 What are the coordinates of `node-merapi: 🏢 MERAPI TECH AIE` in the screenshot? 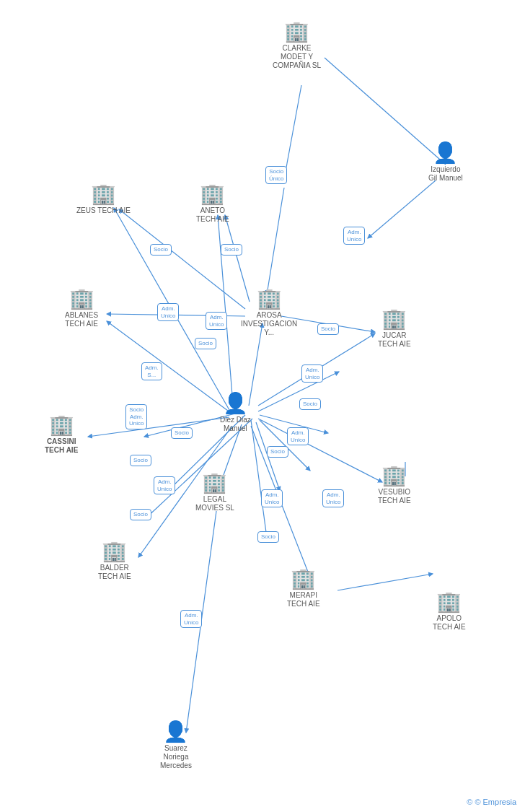 It's located at (304, 589).